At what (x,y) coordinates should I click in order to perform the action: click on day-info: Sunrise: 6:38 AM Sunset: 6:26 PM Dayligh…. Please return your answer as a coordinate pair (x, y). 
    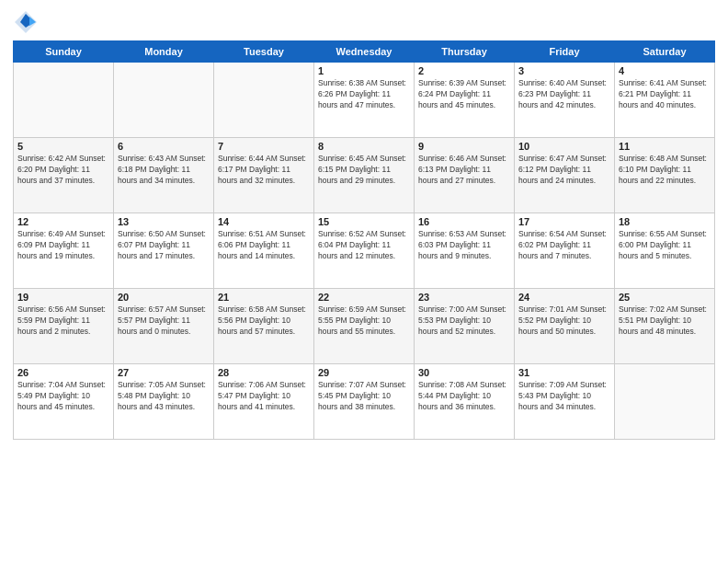
    Looking at the image, I should click on (364, 95).